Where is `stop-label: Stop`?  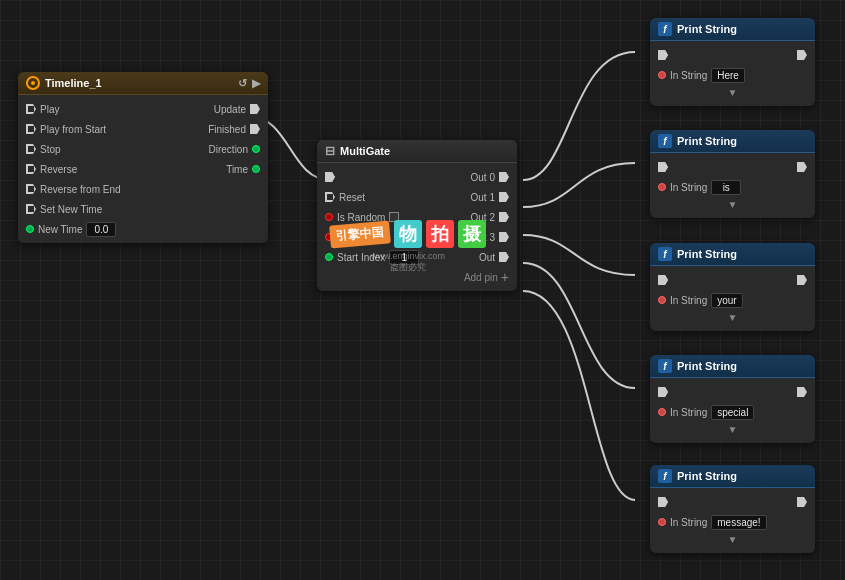 stop-label: Stop is located at coordinates (50, 150).